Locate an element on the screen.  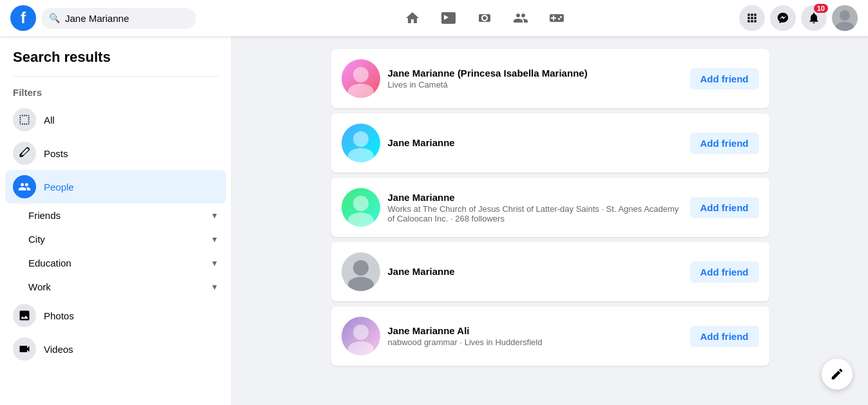
page-title: Search results is located at coordinates (116, 57).